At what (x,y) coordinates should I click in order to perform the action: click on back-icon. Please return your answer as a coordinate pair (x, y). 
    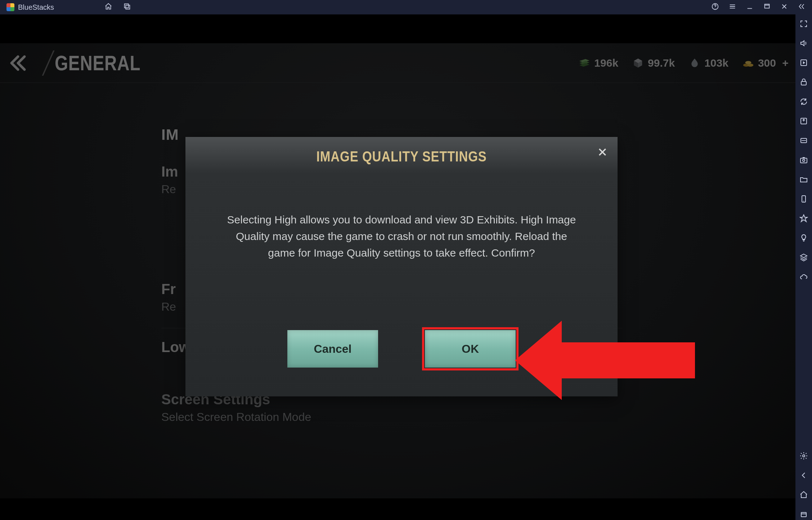
    Looking at the image, I should click on (804, 476).